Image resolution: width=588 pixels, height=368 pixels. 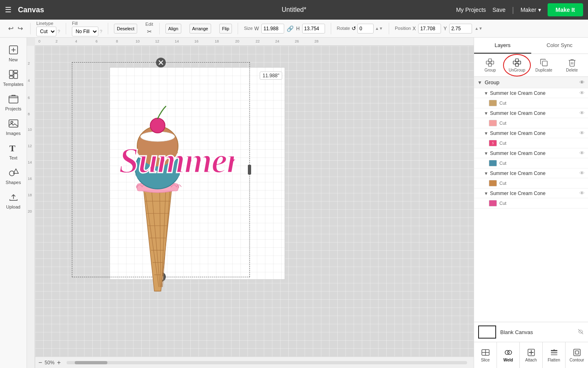 What do you see at coordinates (582, 83) in the screenshot?
I see `group-eye-icon: 👁` at bounding box center [582, 83].